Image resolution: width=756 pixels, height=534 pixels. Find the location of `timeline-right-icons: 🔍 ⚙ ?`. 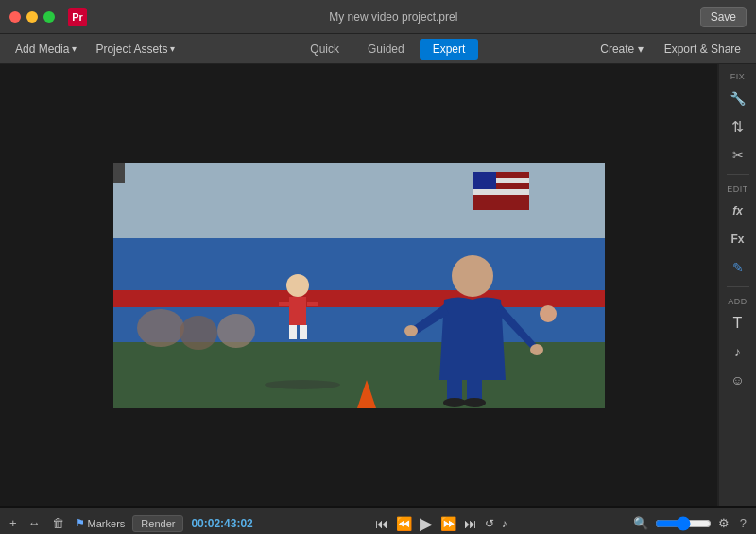

timeline-right-icons: 🔍 ⚙ ? is located at coordinates (690, 524).